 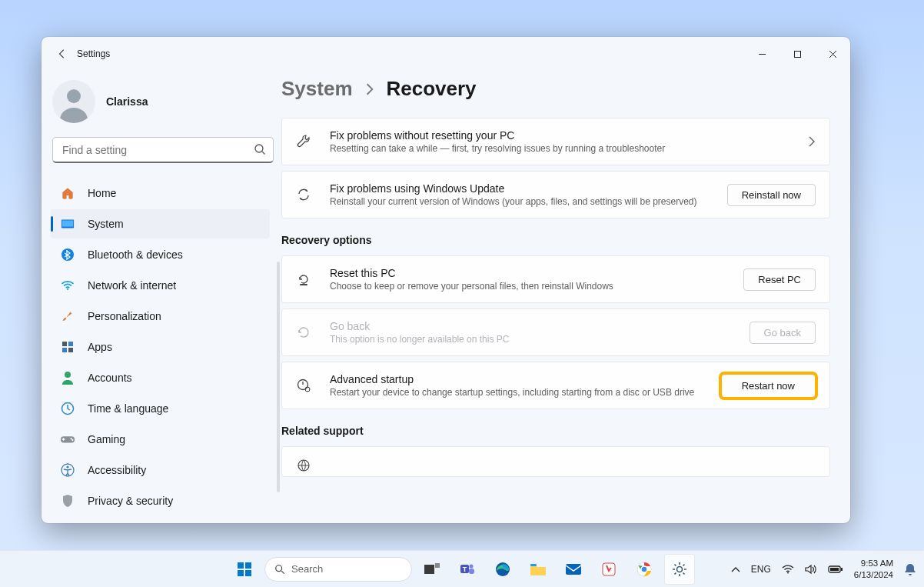 What do you see at coordinates (772, 195) in the screenshot?
I see `reinstall-now-button: Reinstall now` at bounding box center [772, 195].